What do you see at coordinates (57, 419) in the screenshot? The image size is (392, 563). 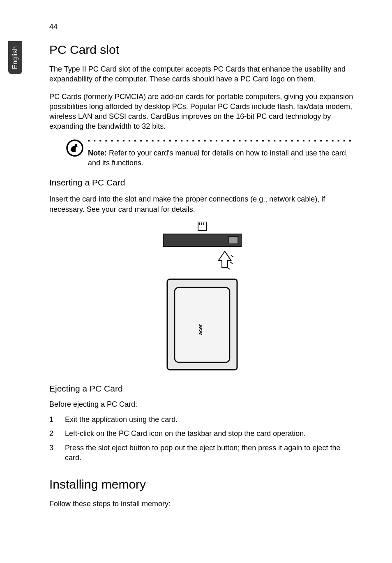 I see `step-number: 1` at bounding box center [57, 419].